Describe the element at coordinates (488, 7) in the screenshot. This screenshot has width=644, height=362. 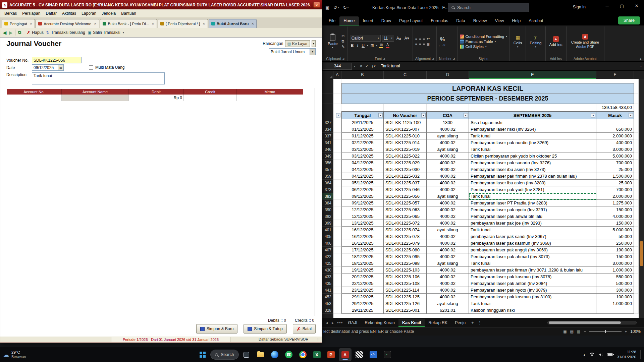
I see `excel-search-box: Search` at that location.